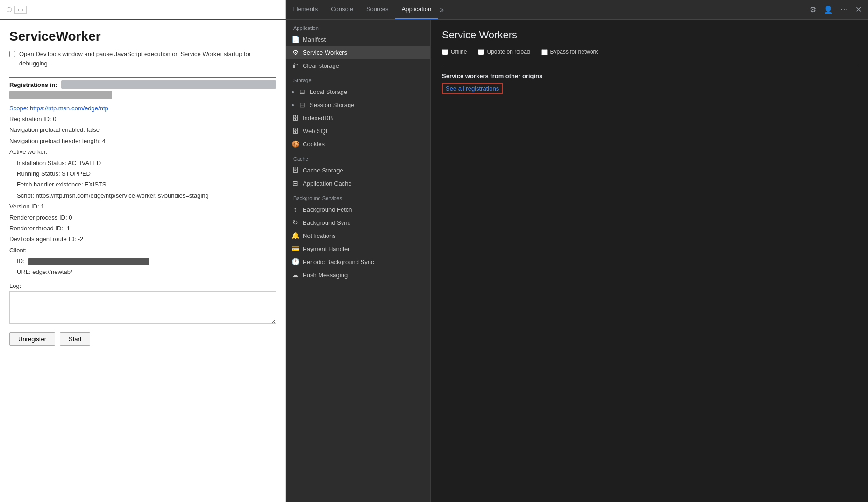  I want to click on application-section-title: Application, so click(358, 26).